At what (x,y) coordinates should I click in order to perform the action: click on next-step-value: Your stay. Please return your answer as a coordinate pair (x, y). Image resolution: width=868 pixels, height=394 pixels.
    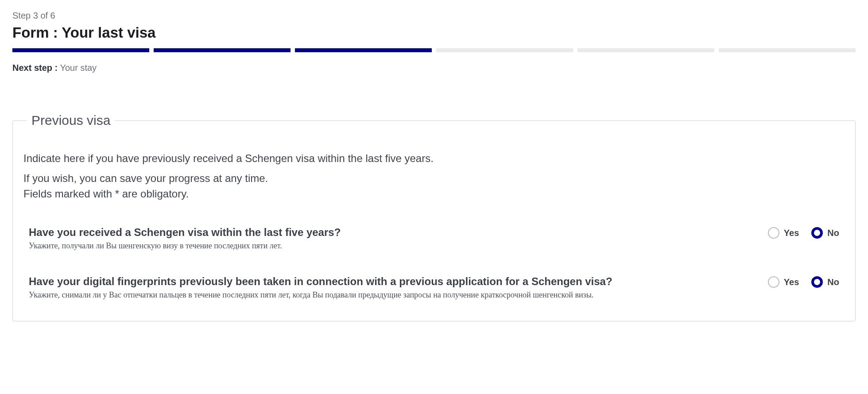
    Looking at the image, I should click on (78, 68).